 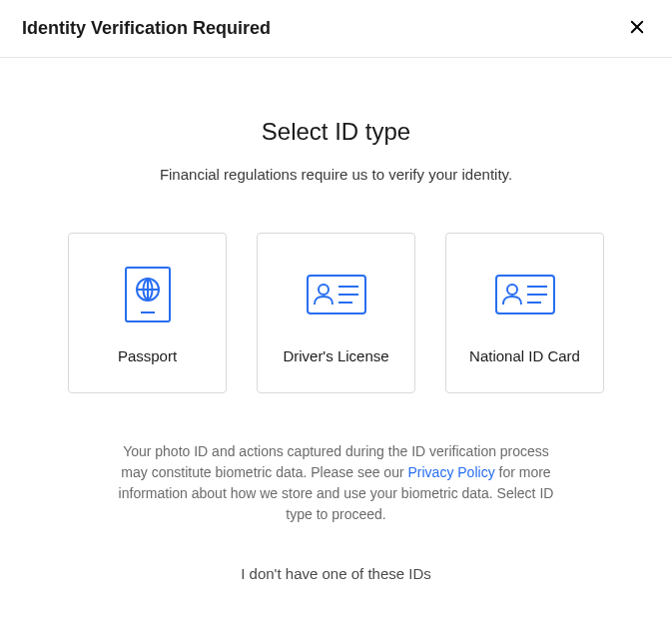 What do you see at coordinates (525, 313) in the screenshot?
I see `option-national-id: National ID Card` at bounding box center [525, 313].